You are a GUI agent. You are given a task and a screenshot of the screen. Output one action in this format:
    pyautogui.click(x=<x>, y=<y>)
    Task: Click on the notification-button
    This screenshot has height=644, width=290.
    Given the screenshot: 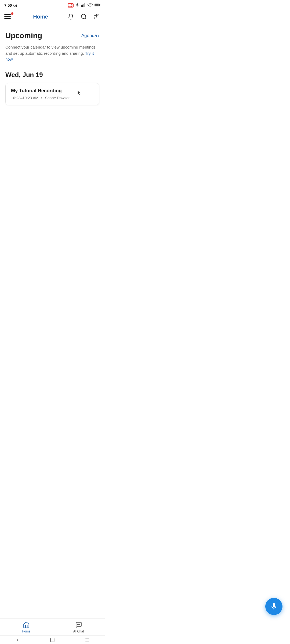 What is the action you would take?
    pyautogui.click(x=71, y=17)
    